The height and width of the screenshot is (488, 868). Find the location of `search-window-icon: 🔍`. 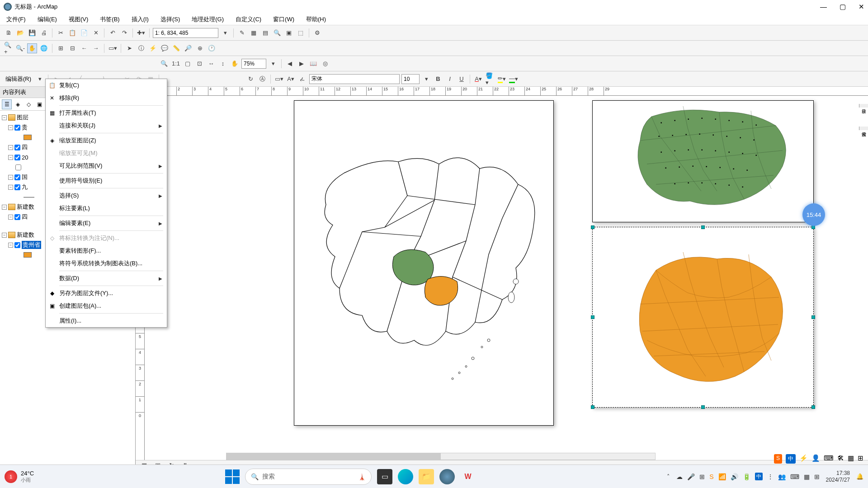

search-window-icon: 🔍 is located at coordinates (277, 33).